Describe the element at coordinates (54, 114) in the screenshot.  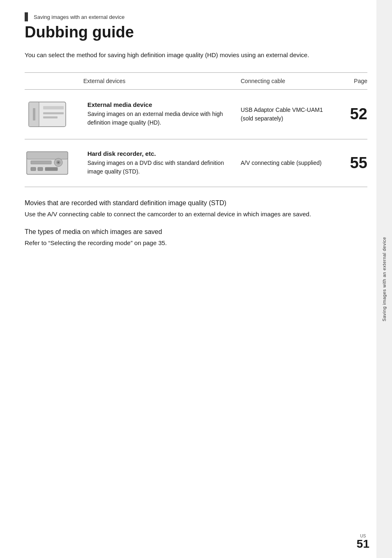
I see `device-image-external` at that location.